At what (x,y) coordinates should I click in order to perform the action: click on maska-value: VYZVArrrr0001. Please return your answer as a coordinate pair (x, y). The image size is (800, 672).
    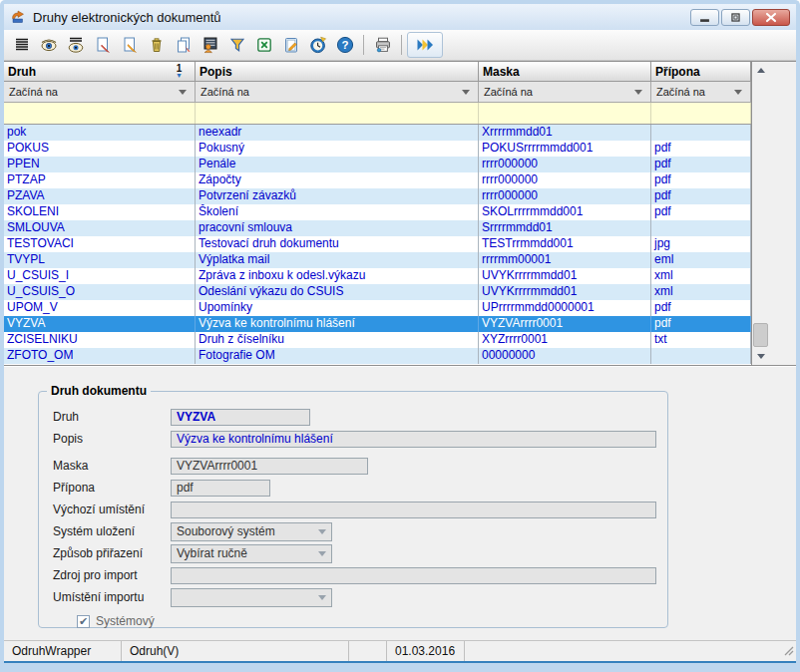
    Looking at the image, I should click on (217, 466).